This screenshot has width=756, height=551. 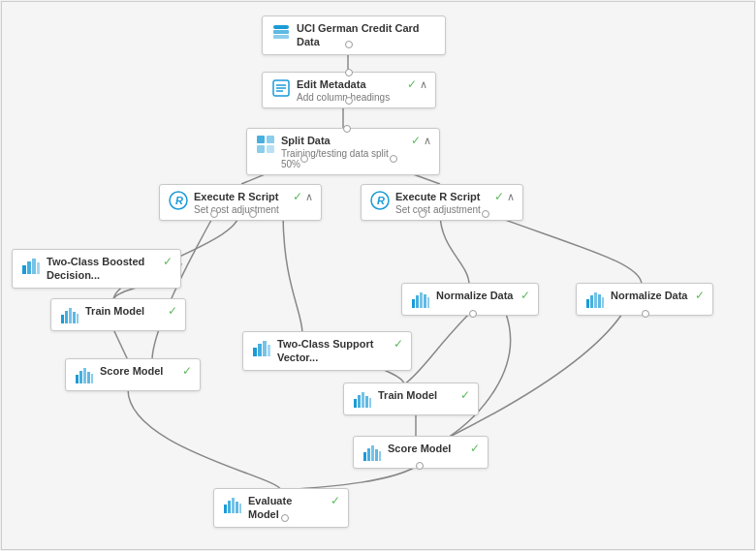 I want to click on metadata-icon, so click(x=281, y=88).